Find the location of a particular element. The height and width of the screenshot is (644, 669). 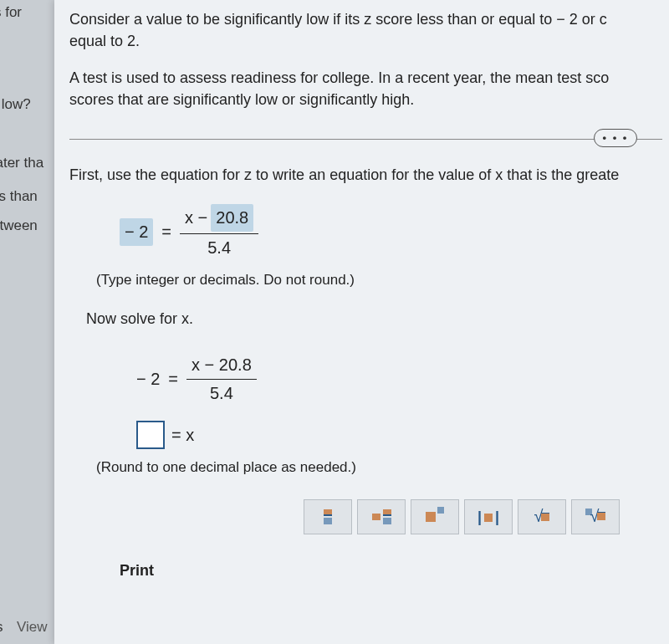

more-button: • • • is located at coordinates (615, 138).